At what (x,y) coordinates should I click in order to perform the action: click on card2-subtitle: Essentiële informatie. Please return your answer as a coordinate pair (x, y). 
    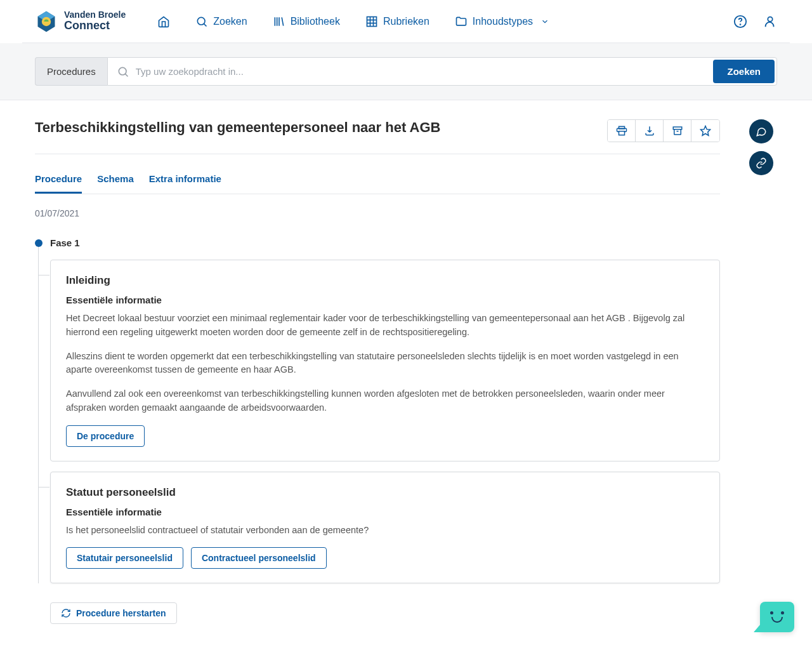
    Looking at the image, I should click on (385, 512).